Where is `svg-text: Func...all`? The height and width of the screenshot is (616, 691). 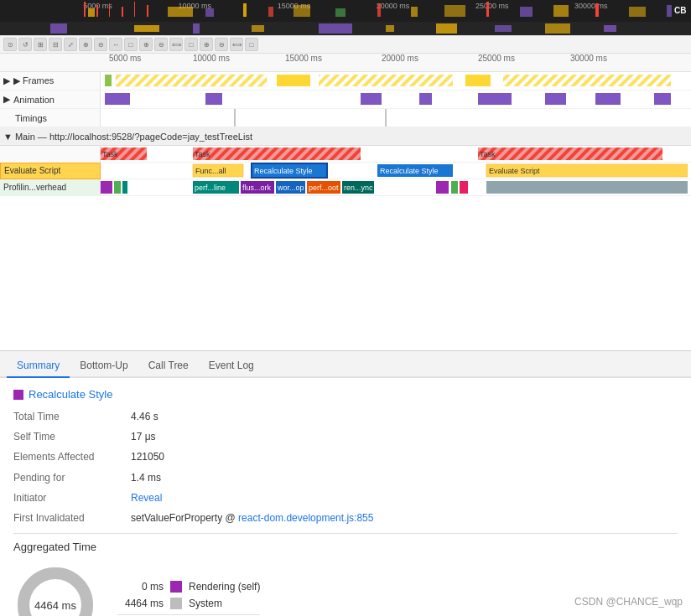
svg-text: Func...all is located at coordinates (211, 171).